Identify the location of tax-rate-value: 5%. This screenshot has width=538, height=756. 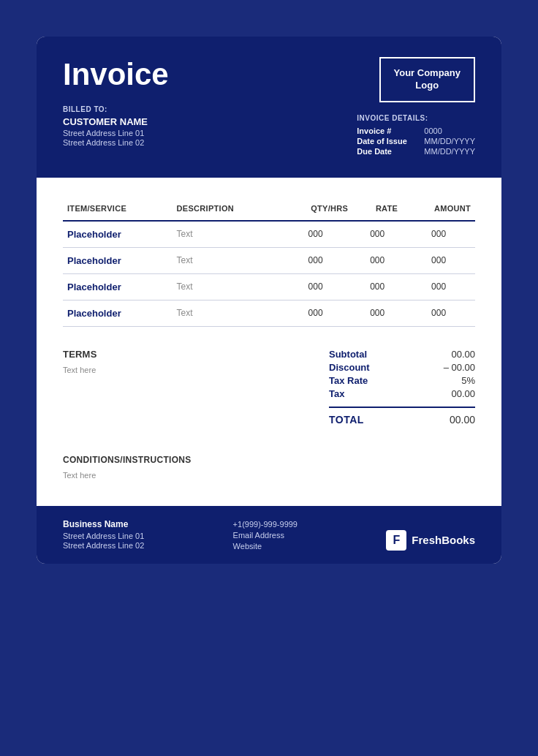
(468, 380).